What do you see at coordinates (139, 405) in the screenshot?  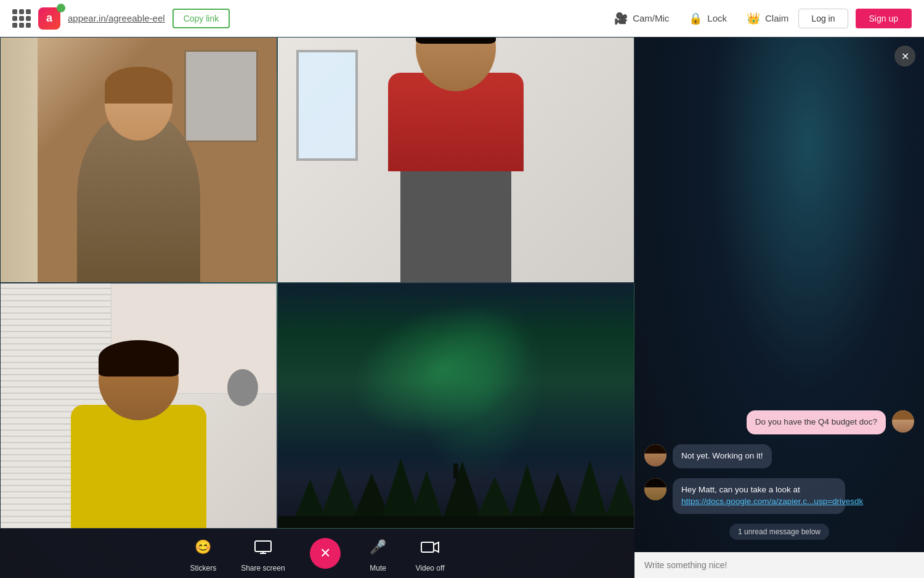 I see `person2-bg` at bounding box center [139, 405].